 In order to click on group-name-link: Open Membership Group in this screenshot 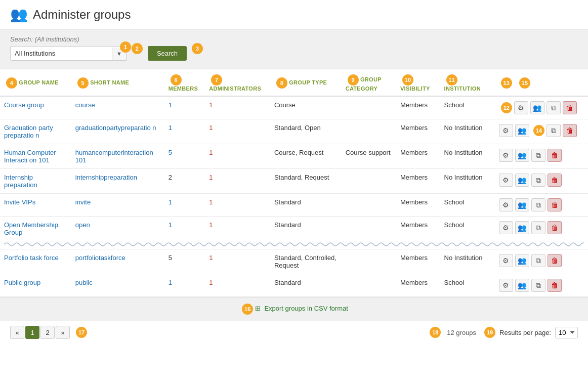, I will do `click(31, 229)`.